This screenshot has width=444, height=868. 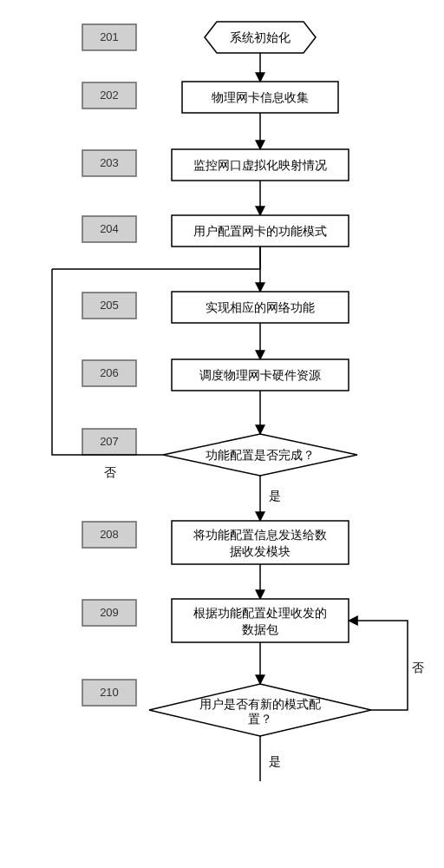 I want to click on step-tag-208-label: 208, so click(x=109, y=535).